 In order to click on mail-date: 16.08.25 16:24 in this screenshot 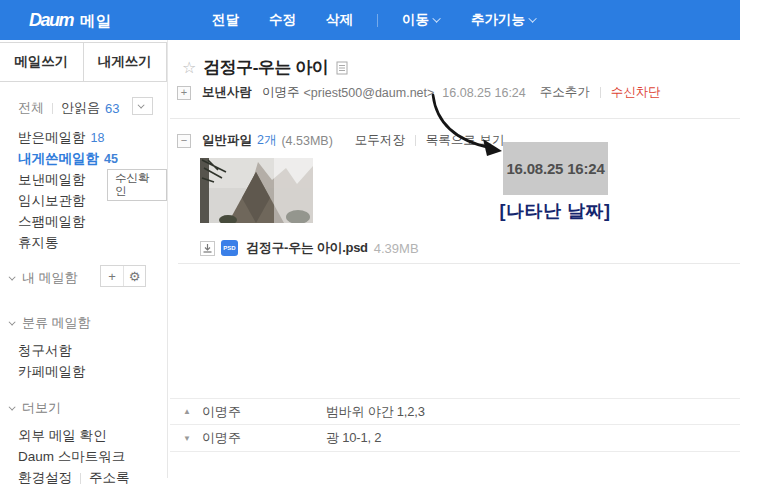, I will do `click(484, 93)`.